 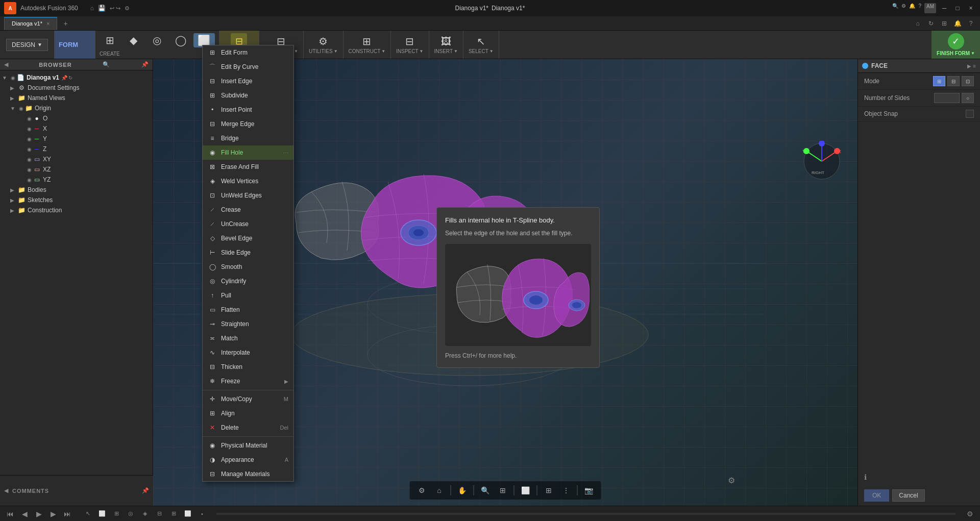 What do you see at coordinates (77, 108) in the screenshot?
I see `tree-item-origin: ▼ ◉ 📁 Origin` at bounding box center [77, 108].